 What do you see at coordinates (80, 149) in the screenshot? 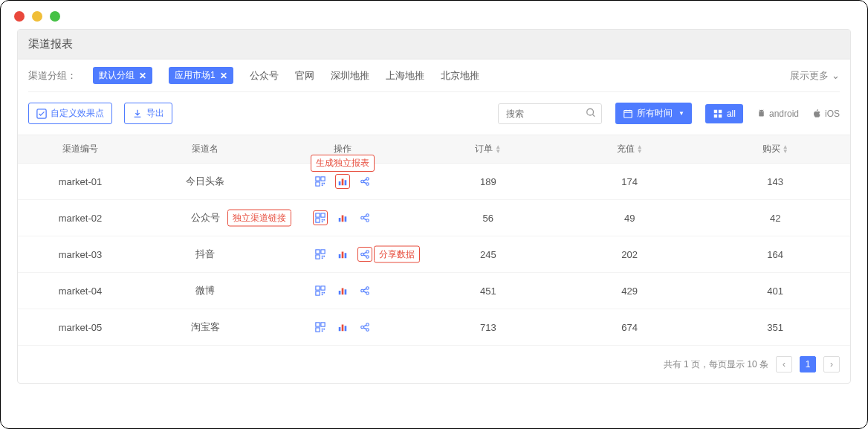
I see `col-channel-id: 渠道编号` at bounding box center [80, 149].